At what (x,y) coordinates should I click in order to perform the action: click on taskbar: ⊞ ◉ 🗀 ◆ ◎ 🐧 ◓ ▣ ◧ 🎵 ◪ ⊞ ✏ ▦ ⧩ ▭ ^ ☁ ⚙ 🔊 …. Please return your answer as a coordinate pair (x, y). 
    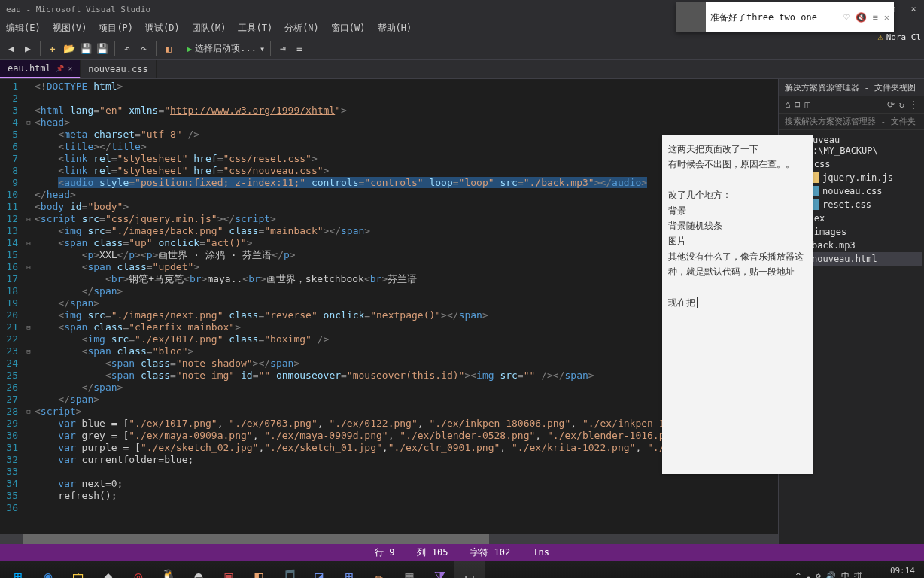
    Looking at the image, I should click on (462, 569).